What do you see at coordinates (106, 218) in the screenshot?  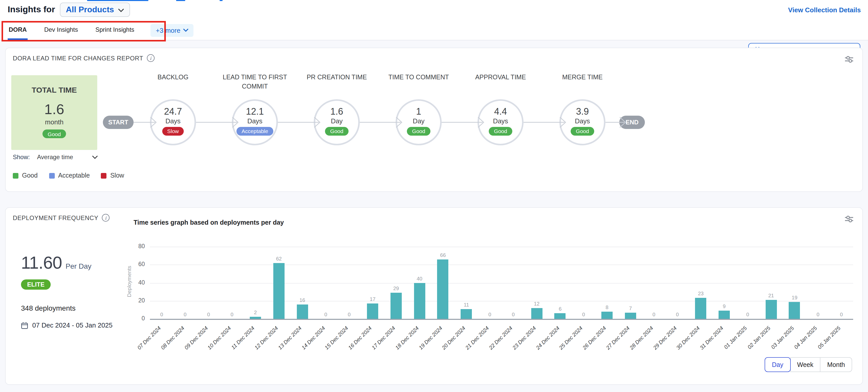 I see `info-icon: i` at bounding box center [106, 218].